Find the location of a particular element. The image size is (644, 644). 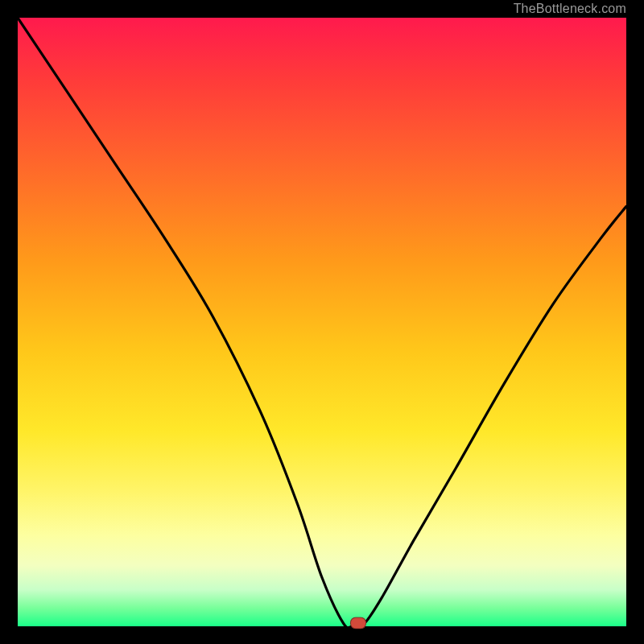

watermark-label: TheBottleneck.com is located at coordinates (570, 9).